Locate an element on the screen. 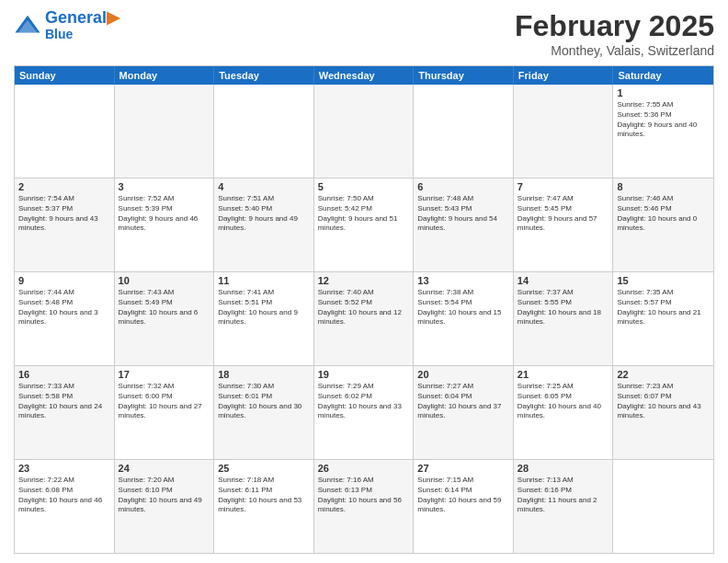 This screenshot has width=728, height=563. day-info: Sunrise: 7:43 AM Sunset: 5:49 PM Dayligh… is located at coordinates (165, 307).